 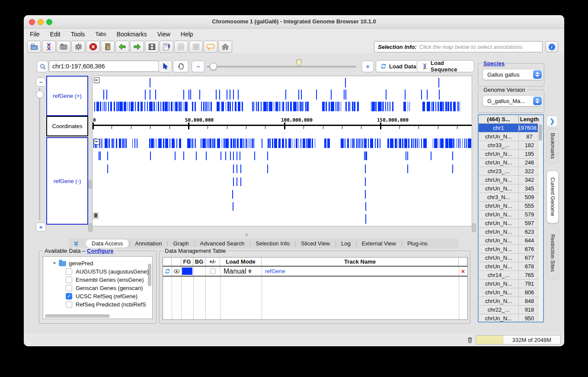 I want to click on menu-file: File, so click(x=35, y=34).